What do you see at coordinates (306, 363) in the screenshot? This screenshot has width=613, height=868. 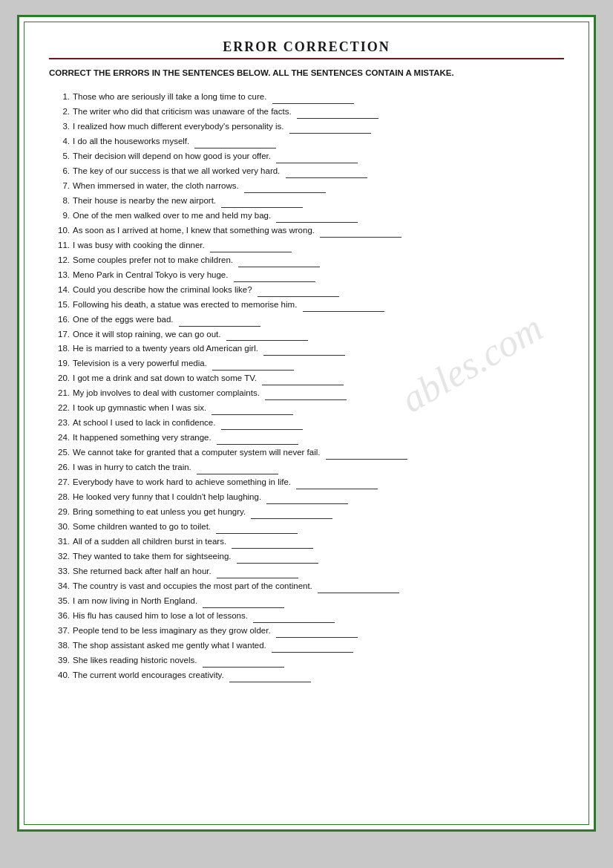 I see `list-item: 19.Television is a very powerful media.` at bounding box center [306, 363].